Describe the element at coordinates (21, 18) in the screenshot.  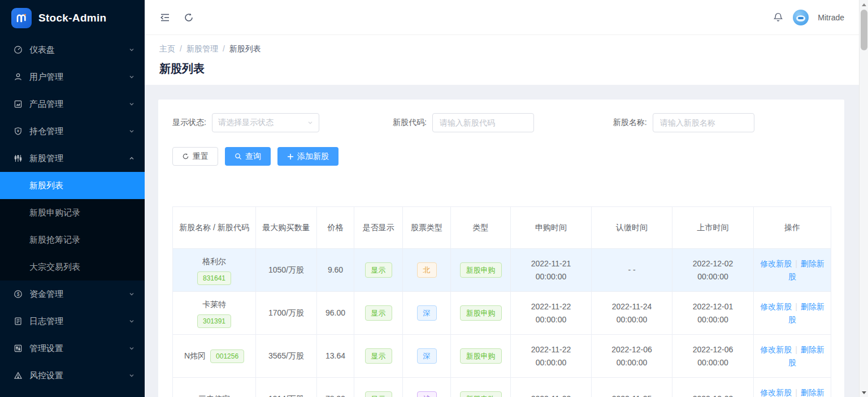
I see `app-logo-icon` at that location.